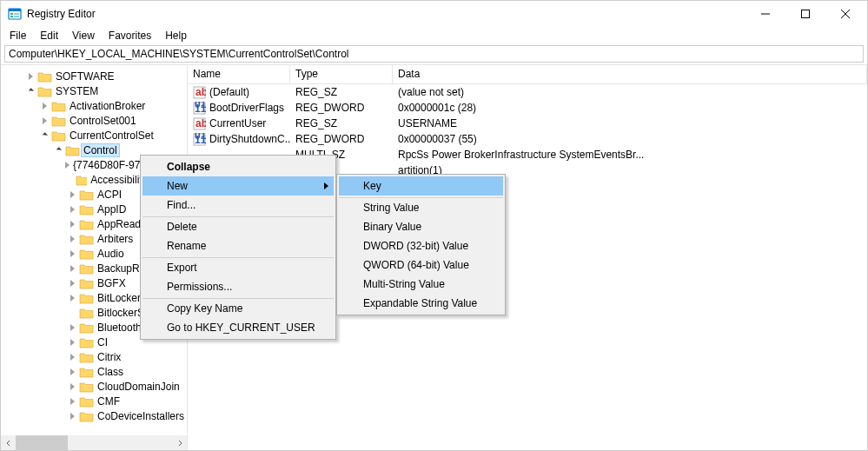 Image resolution: width=868 pixels, height=451 pixels. Describe the element at coordinates (94, 90) in the screenshot. I see `tree-item-system: SYSTEM` at that location.